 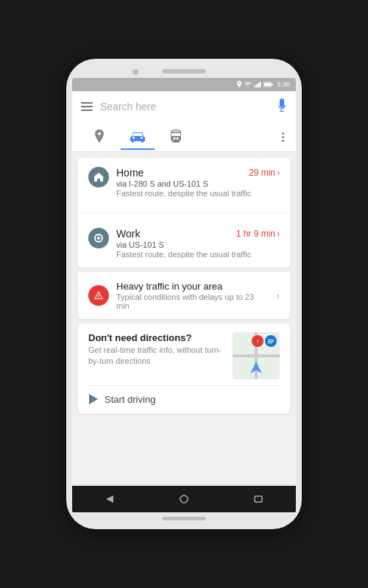 What do you see at coordinates (184, 73) in the screenshot?
I see `phone-top-bar` at bounding box center [184, 73].